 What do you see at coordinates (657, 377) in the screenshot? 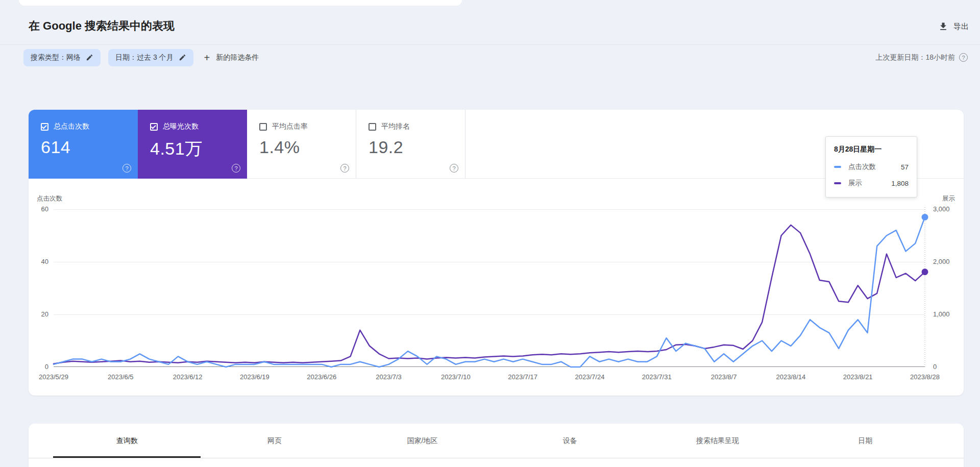
I see `axis-tick: 2023/7/31` at bounding box center [657, 377].